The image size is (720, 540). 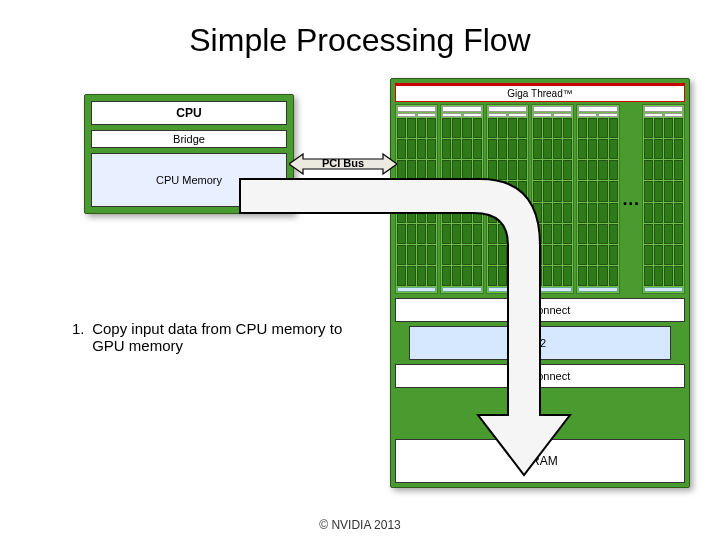 I want to click on copyright: © NVIDIA 2013, so click(x=360, y=525).